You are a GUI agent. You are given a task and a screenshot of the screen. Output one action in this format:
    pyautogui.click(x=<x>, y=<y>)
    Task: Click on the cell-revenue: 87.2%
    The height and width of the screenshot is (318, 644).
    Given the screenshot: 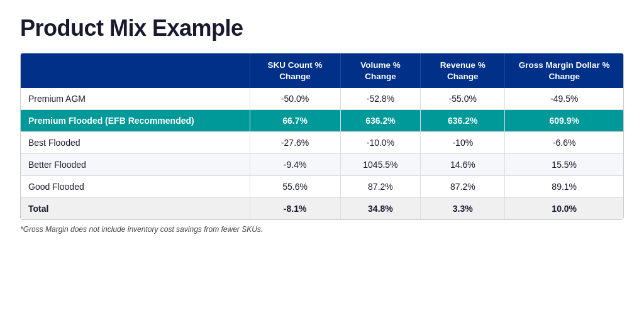 What is the action you would take?
    pyautogui.click(x=463, y=187)
    